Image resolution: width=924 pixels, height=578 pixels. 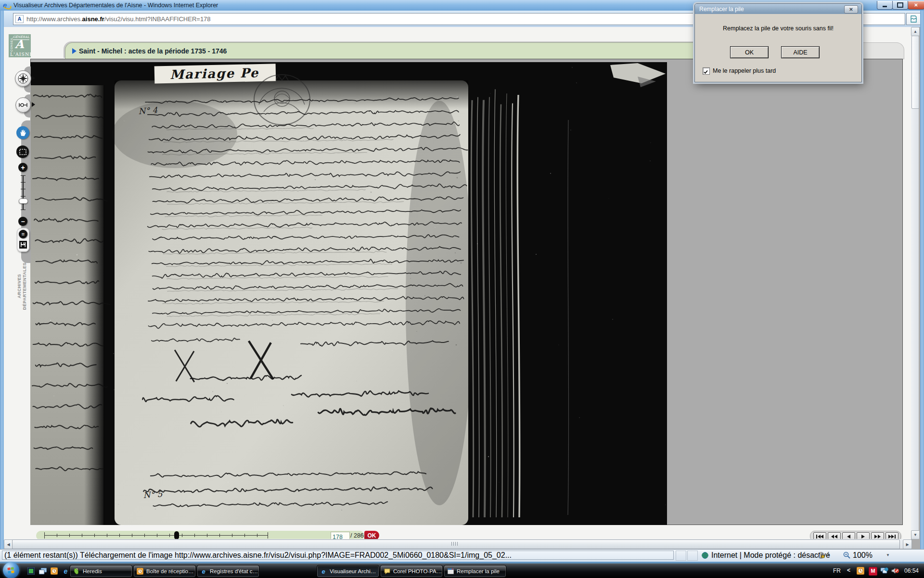 What do you see at coordinates (778, 9) in the screenshot?
I see `dialog-titlebar: Remplacer la pile ✕` at bounding box center [778, 9].